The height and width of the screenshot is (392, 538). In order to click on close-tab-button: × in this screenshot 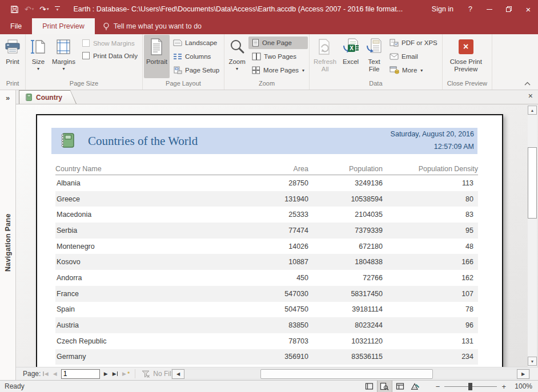, I will do `click(531, 96)`.